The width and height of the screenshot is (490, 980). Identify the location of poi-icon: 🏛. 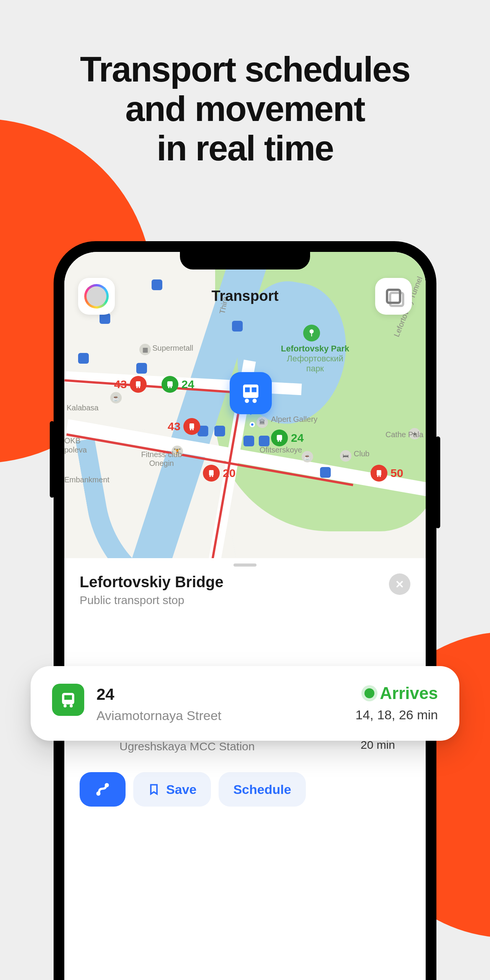
(262, 422).